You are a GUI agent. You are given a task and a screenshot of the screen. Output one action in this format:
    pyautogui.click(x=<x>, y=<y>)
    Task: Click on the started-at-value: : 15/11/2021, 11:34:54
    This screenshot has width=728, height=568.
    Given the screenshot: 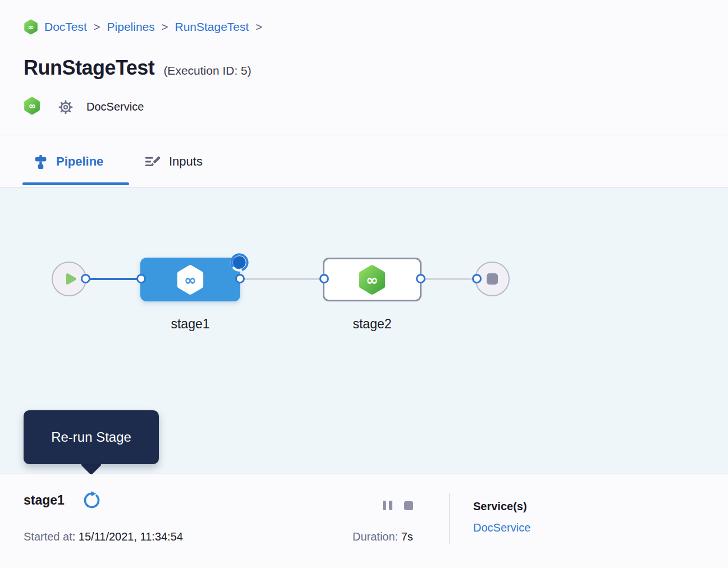 What is the action you would take?
    pyautogui.click(x=128, y=537)
    